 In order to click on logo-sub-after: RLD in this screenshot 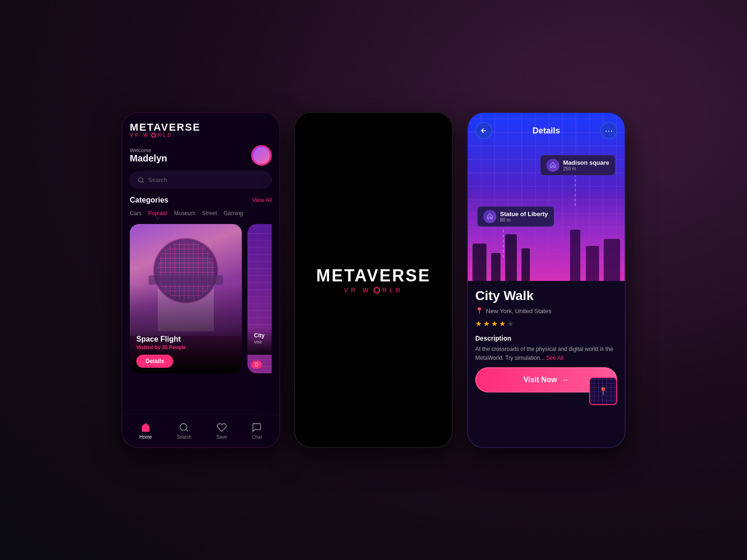, I will do `click(165, 135)`.